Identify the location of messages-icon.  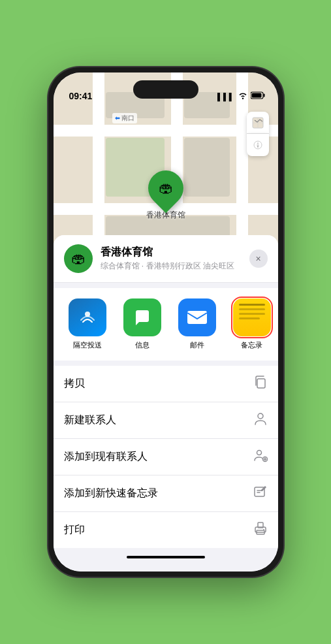
(142, 317).